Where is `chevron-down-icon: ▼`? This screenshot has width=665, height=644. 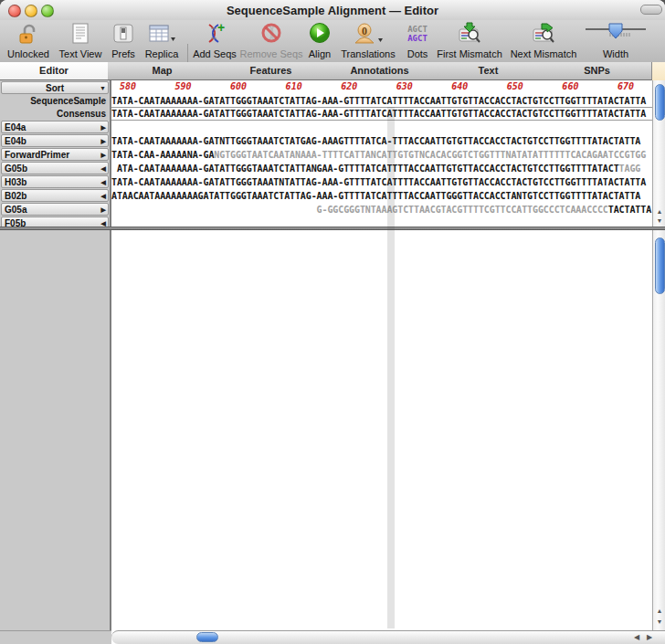
chevron-down-icon: ▼ is located at coordinates (102, 88).